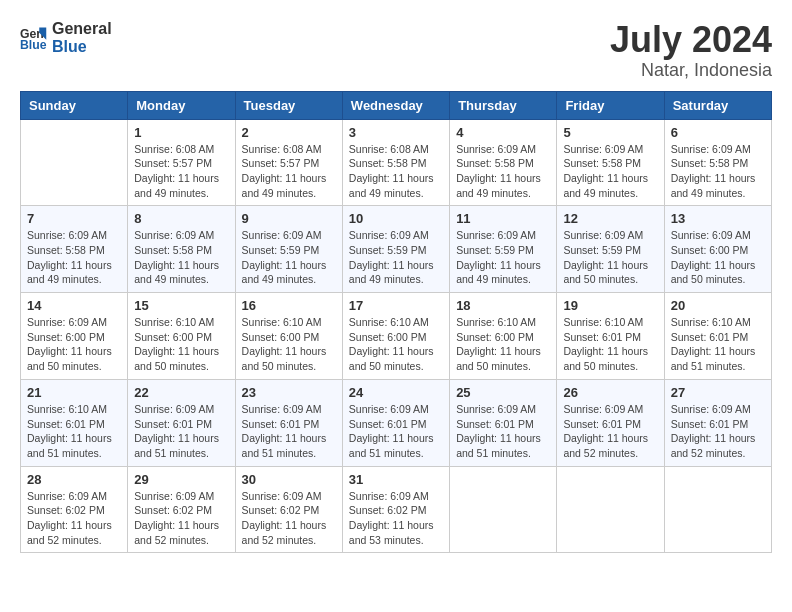 This screenshot has height=612, width=792. Describe the element at coordinates (74, 306) in the screenshot. I see `day-number: 14` at that location.